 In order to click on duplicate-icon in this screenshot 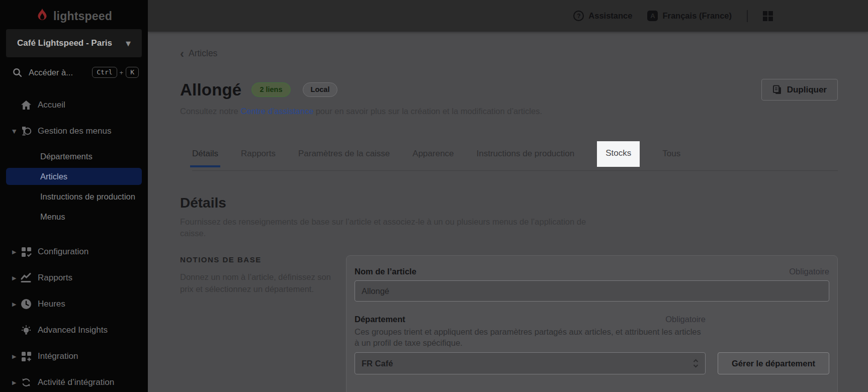, I will do `click(777, 90)`.